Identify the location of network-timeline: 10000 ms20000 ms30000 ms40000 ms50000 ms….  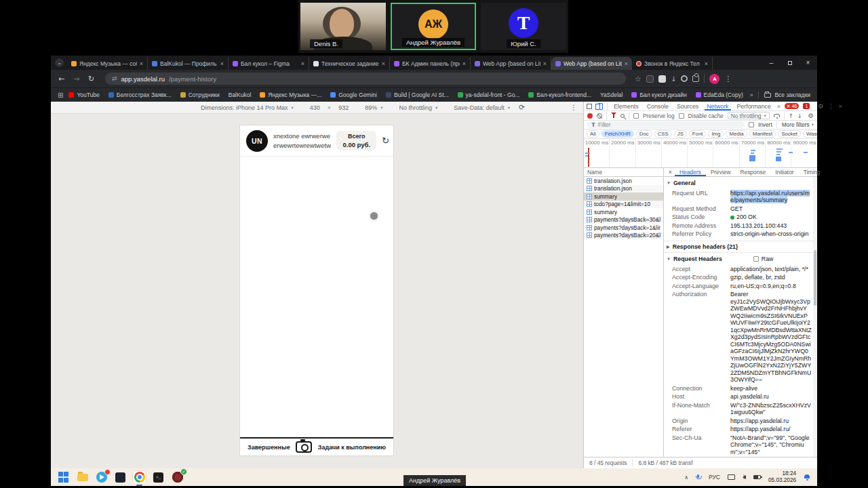
(701, 153).